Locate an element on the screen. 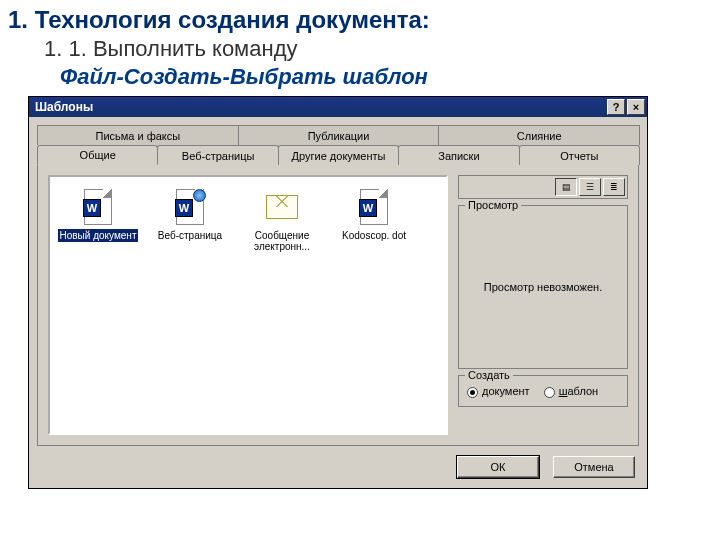 This screenshot has height=540, width=720. list-item: W Новый документ is located at coordinates (98, 220).